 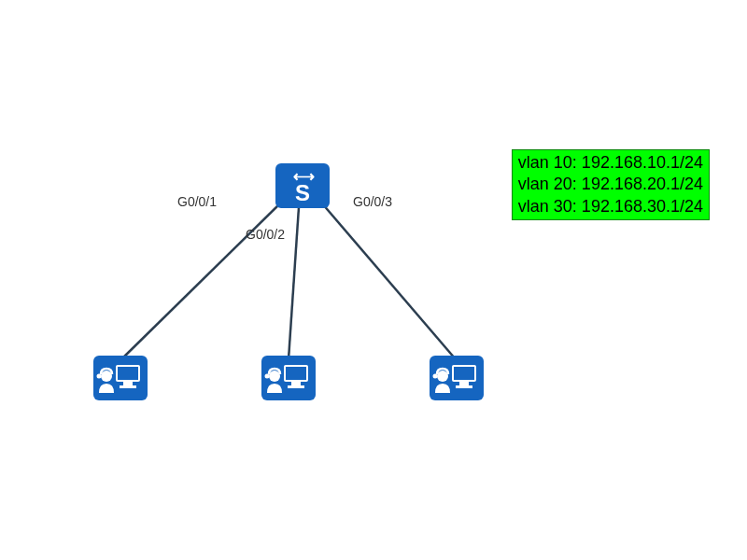 I want to click on vlan-line-3: vlan 30: 192.168.30.1/24, so click(x=611, y=207).